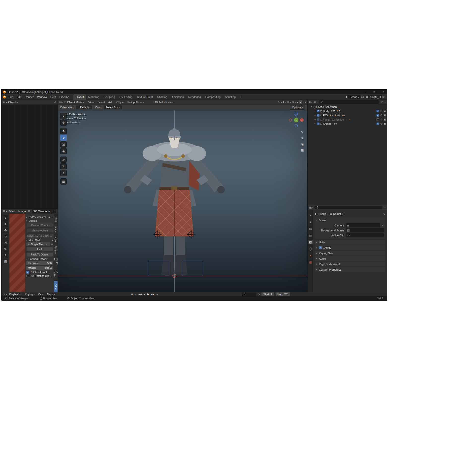 The height and width of the screenshot is (476, 476). What do you see at coordinates (350, 220) in the screenshot?
I see `scene-panel-header: Scene` at bounding box center [350, 220].